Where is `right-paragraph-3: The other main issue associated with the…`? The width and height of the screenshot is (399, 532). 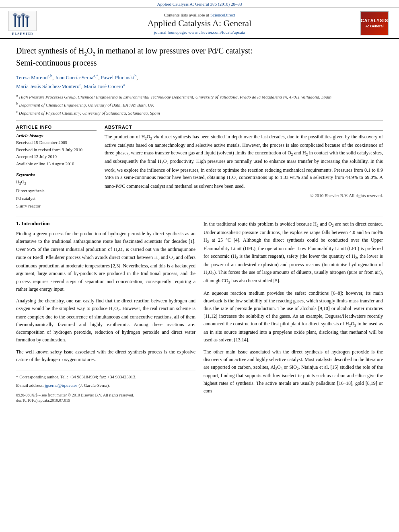
right-paragraph-3: The other main issue associated with the… is located at coordinates (293, 372).